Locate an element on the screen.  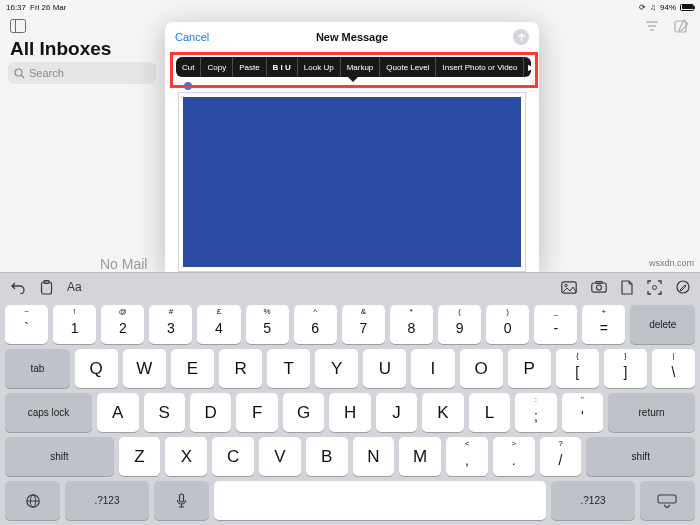
key-shift-right: shift is located at coordinates (640, 456).